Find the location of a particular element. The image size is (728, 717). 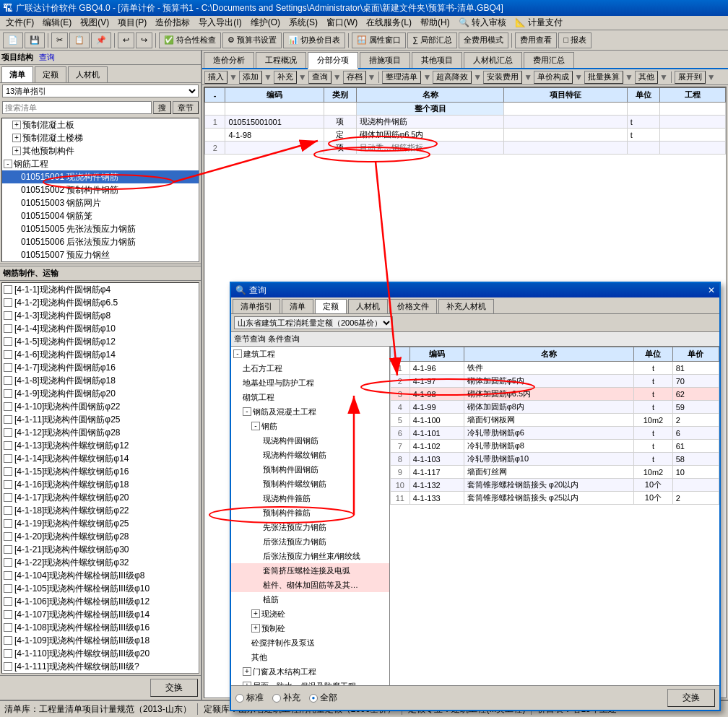

check-4-1-2: [4-1-2]现浇构件圆钢筋φ6.5 is located at coordinates (100, 303).